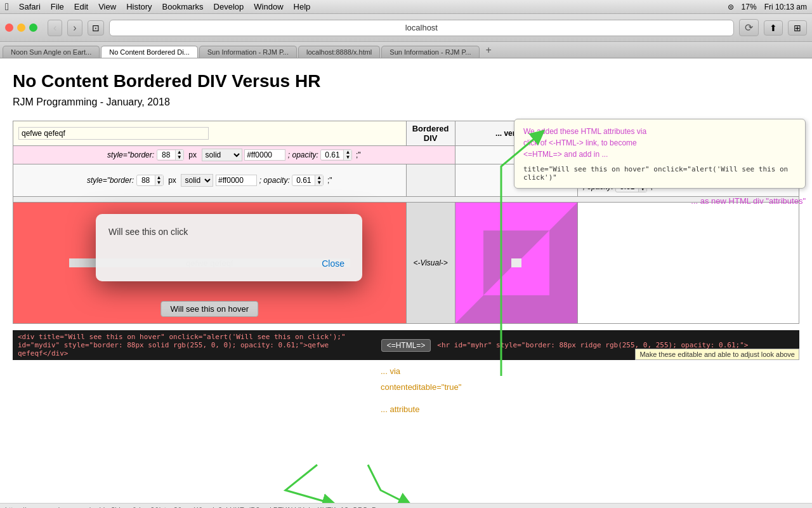  What do you see at coordinates (430, 52) in the screenshot?
I see `tab-sun-info-2: Sun Information - RJM P...` at bounding box center [430, 52].